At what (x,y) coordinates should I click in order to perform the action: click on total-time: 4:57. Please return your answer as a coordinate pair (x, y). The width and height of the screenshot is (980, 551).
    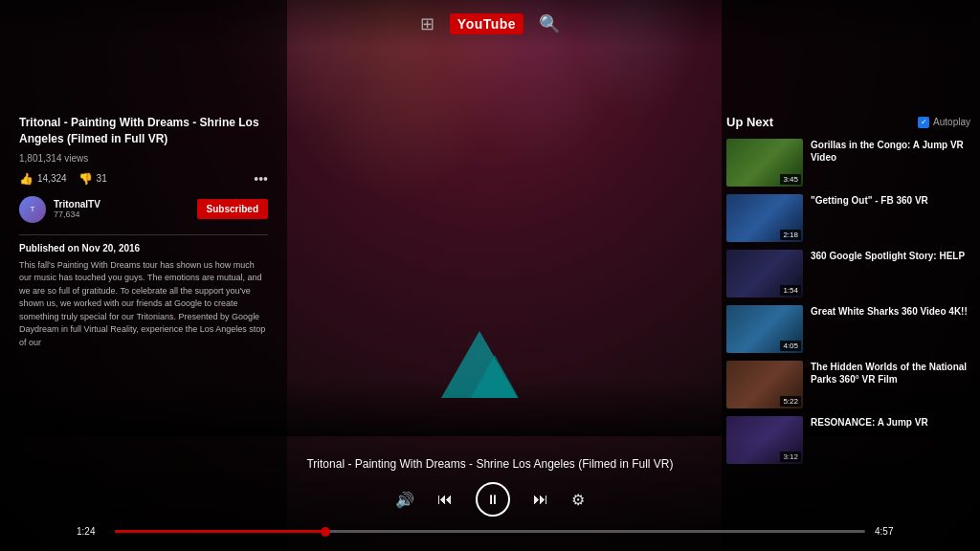
    Looking at the image, I should click on (889, 532).